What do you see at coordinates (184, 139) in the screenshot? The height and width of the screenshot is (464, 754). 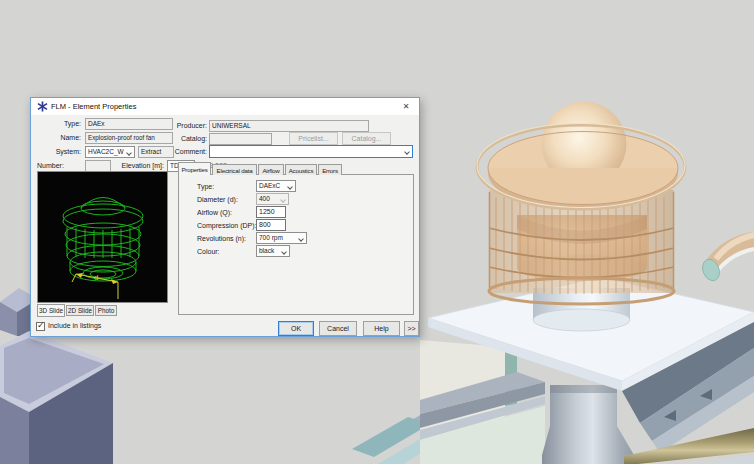 I see `catalog-label: Catalog:` at bounding box center [184, 139].